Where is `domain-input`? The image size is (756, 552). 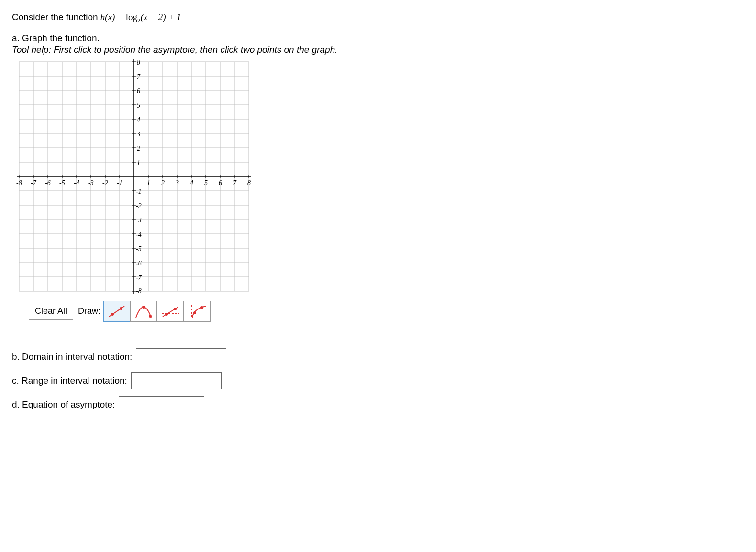 domain-input is located at coordinates (181, 357).